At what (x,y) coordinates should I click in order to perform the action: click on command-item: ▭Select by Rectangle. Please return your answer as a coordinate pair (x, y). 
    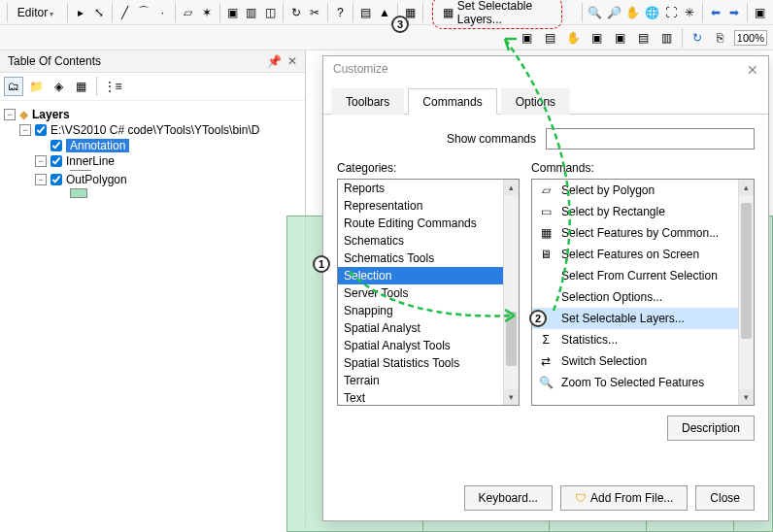
    Looking at the image, I should click on (635, 212).